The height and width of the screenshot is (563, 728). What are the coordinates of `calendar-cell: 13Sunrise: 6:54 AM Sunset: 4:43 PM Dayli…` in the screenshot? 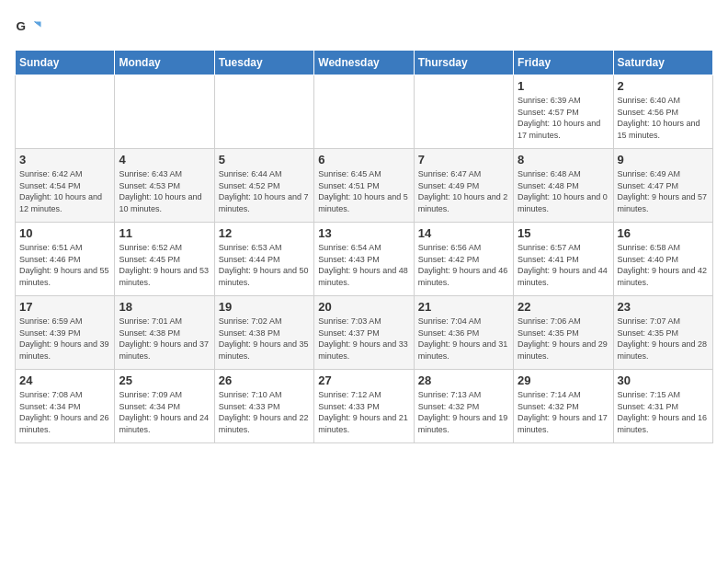 It's located at (364, 259).